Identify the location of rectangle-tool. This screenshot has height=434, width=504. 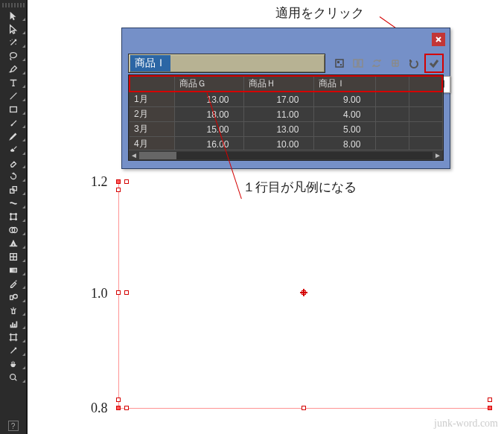
(13, 109).